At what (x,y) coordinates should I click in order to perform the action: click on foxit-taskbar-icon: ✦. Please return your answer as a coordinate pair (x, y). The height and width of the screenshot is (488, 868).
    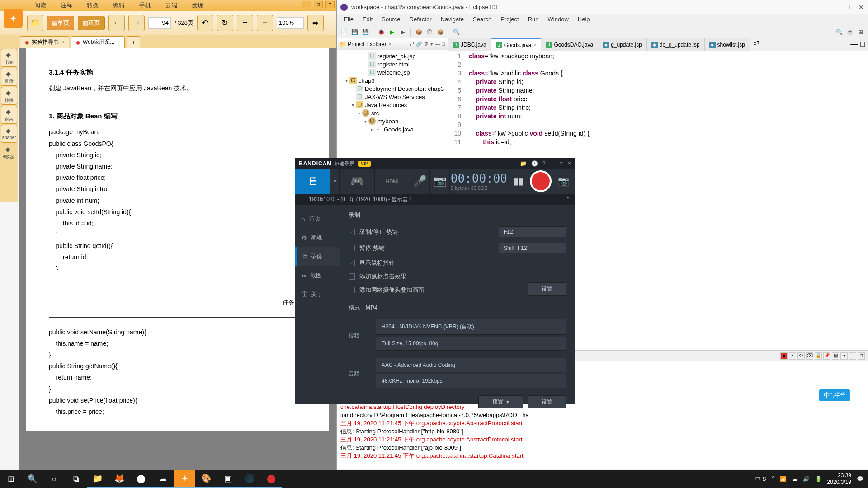
    Looking at the image, I should click on (184, 479).